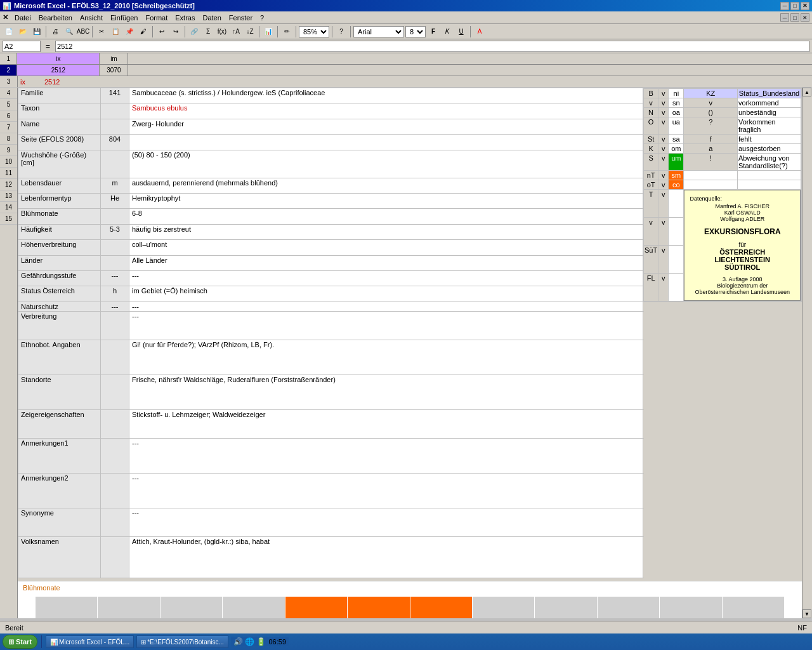 Image resolution: width=812 pixels, height=650 pixels. I want to click on paste-icon: 📌, so click(129, 32).